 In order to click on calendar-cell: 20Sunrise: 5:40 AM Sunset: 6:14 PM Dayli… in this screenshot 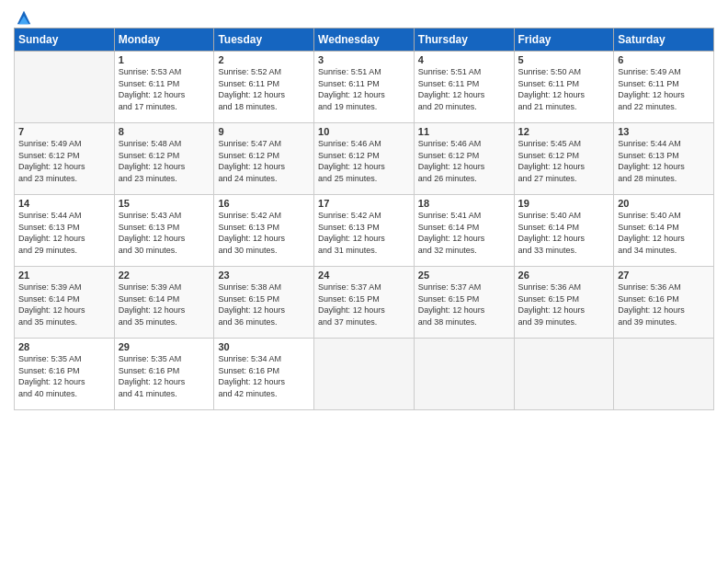, I will do `click(664, 231)`.